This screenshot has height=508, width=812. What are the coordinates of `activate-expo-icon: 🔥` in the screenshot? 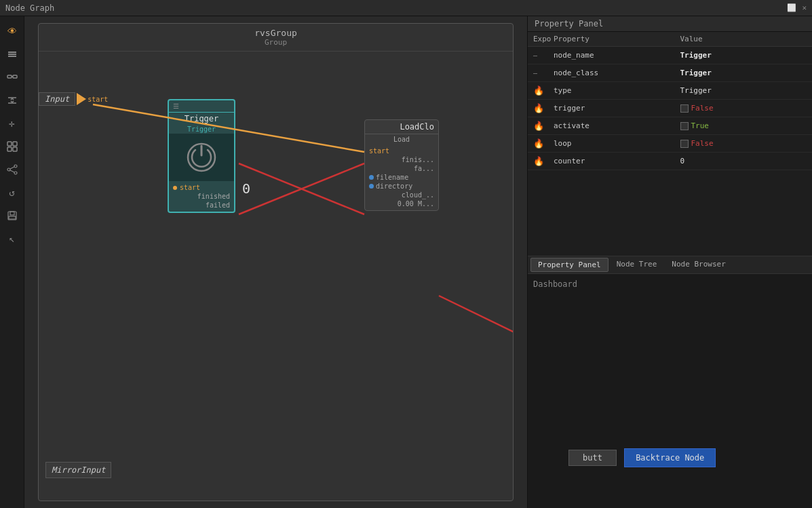 It's located at (539, 126).